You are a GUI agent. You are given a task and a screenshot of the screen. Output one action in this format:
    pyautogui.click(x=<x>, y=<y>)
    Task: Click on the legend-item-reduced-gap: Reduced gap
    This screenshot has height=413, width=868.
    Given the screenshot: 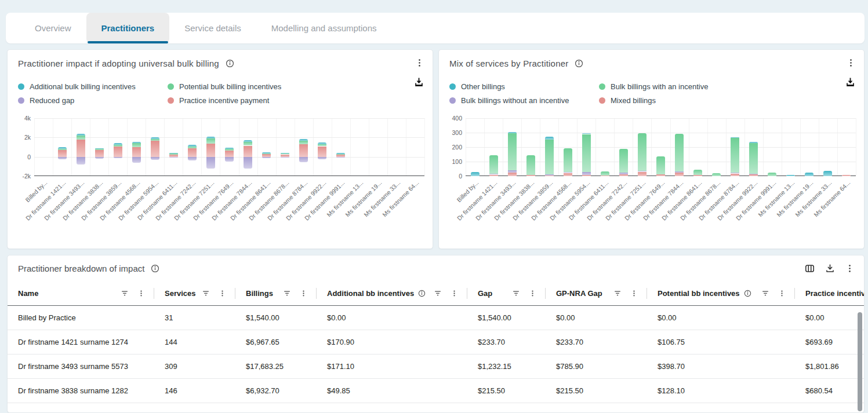 What is the action you would take?
    pyautogui.click(x=90, y=101)
    